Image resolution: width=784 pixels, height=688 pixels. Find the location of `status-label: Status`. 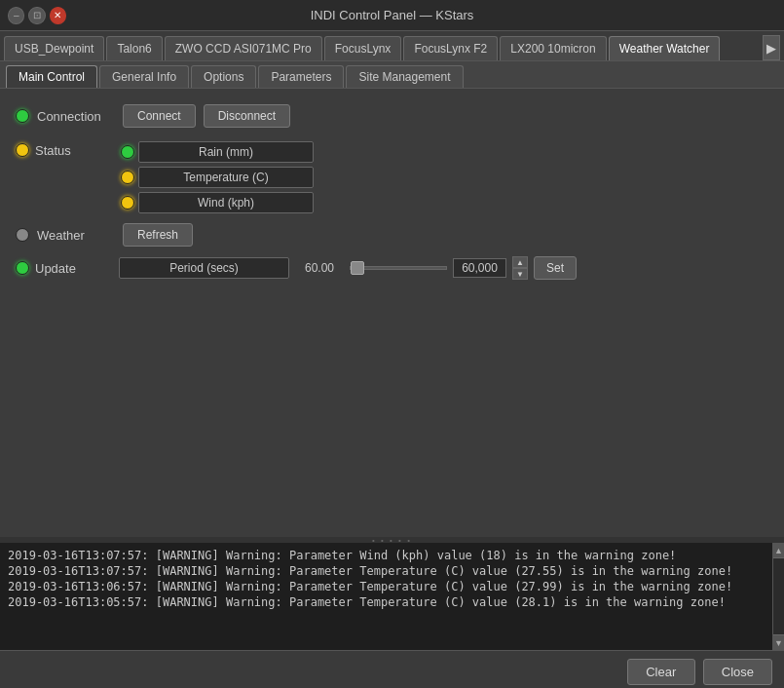

status-label: Status is located at coordinates (74, 150).